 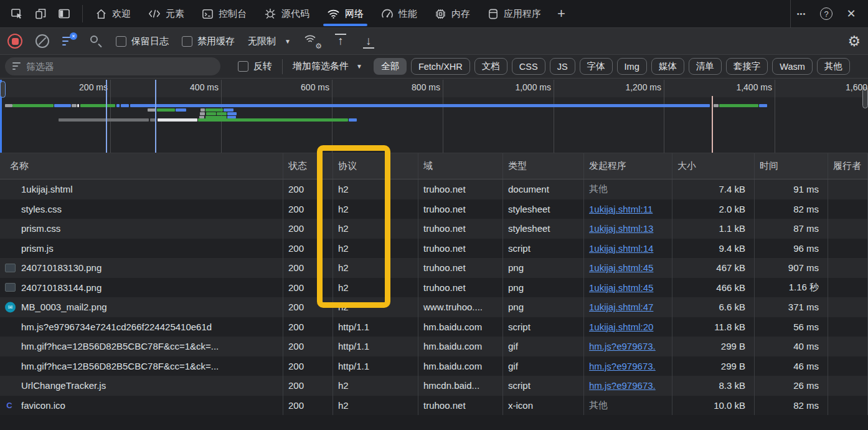 I want to click on more-filters-dropdown: 增加筛选条件 ▼, so click(x=328, y=66).